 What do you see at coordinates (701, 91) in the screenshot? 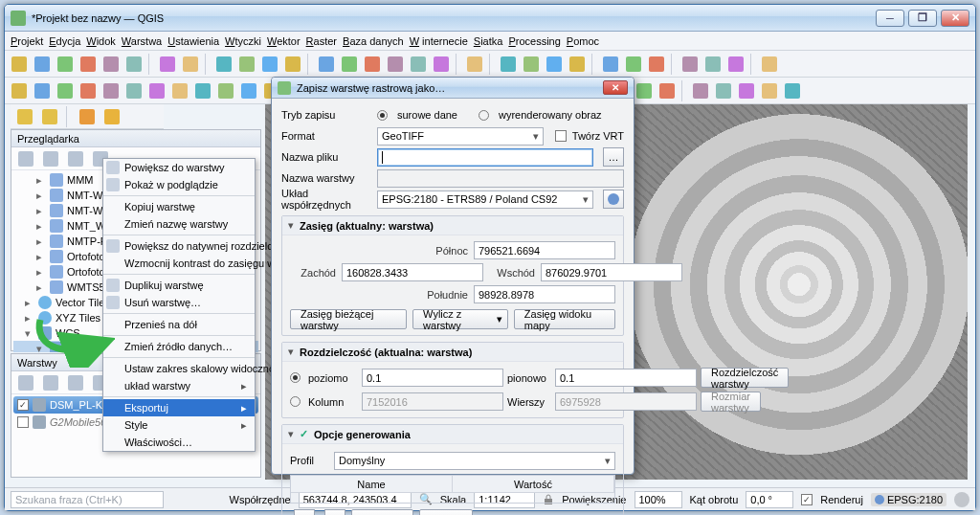
I see `car-icon` at bounding box center [701, 91].